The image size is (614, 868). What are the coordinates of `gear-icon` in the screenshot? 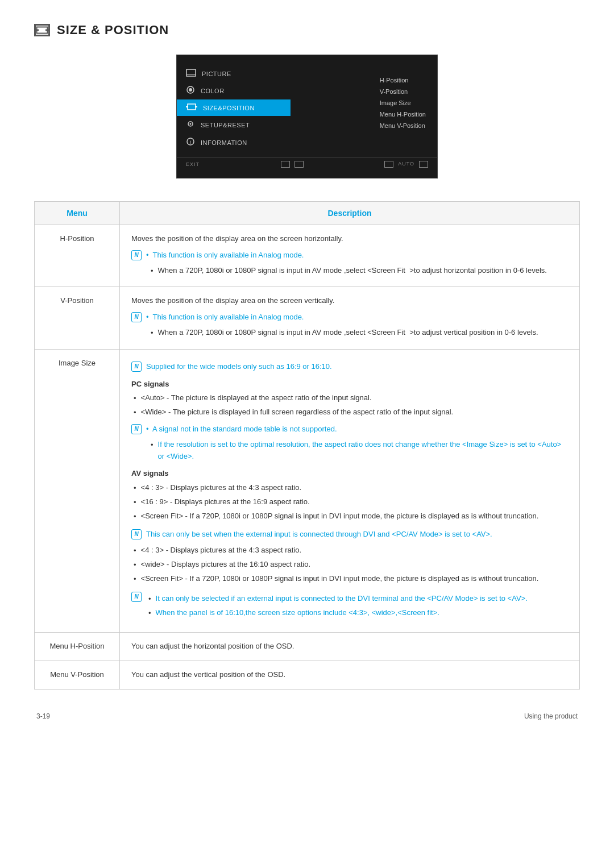 It's located at (190, 125).